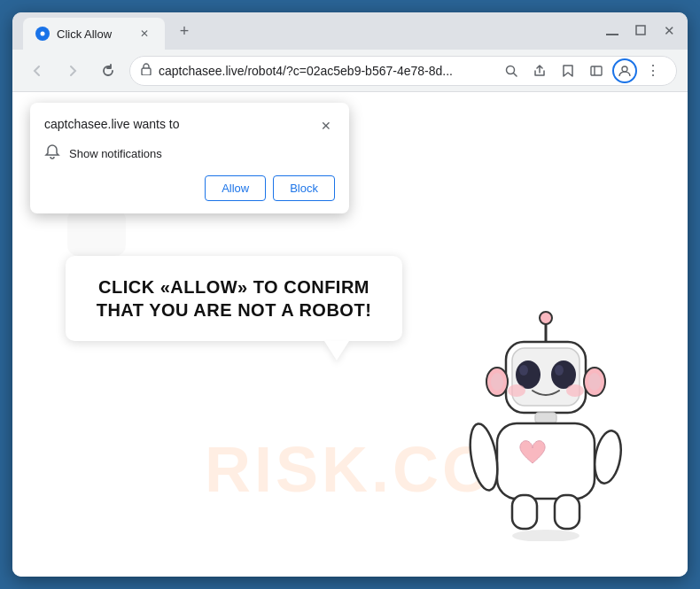  Describe the element at coordinates (568, 71) in the screenshot. I see `bookmark-button` at that location.